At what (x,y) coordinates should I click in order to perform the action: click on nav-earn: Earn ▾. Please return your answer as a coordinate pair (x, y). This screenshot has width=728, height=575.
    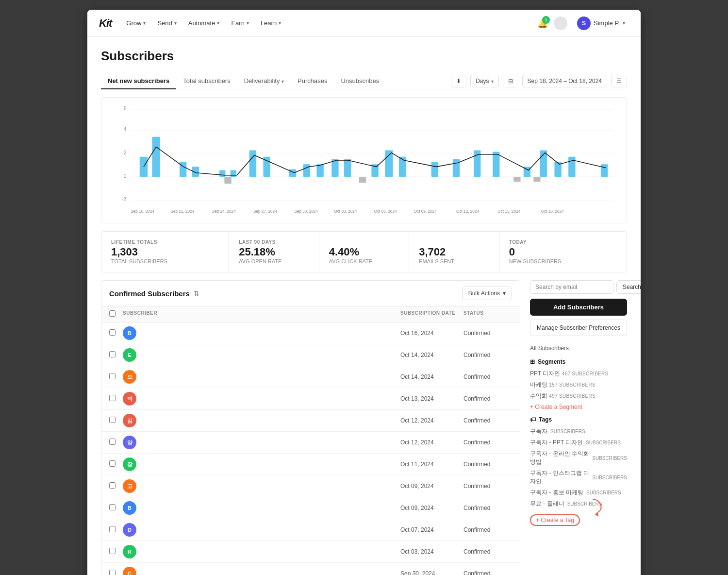
    Looking at the image, I should click on (240, 23).